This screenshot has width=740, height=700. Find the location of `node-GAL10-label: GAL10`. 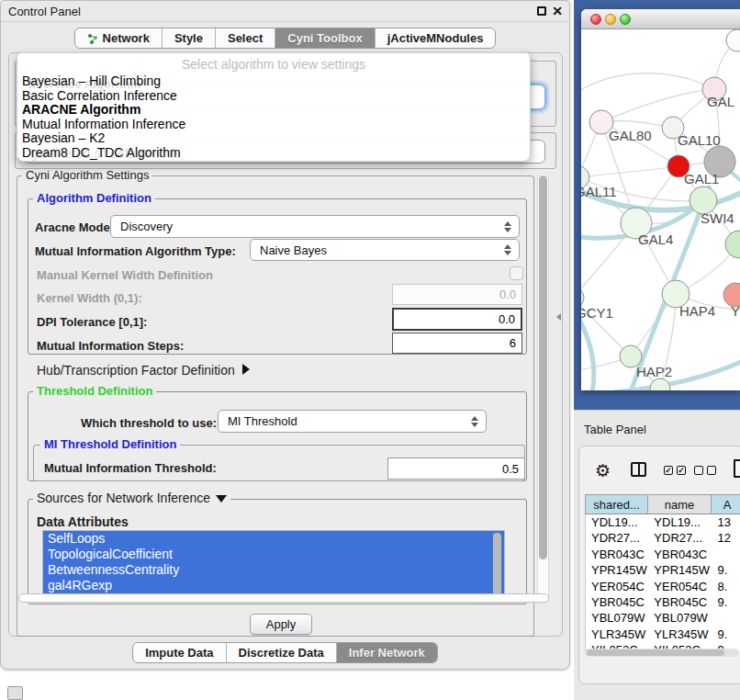

node-GAL10-label: GAL10 is located at coordinates (700, 140).